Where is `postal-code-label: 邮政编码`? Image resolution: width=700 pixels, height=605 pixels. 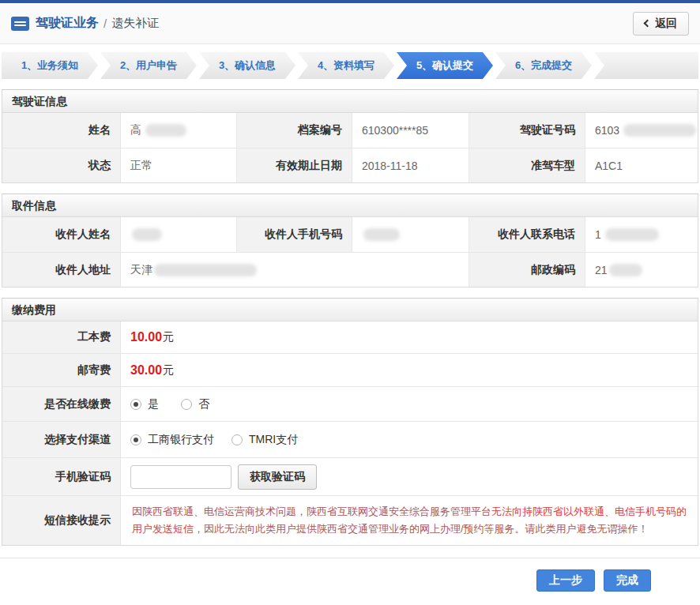 postal-code-label: 邮政编码 is located at coordinates (528, 270).